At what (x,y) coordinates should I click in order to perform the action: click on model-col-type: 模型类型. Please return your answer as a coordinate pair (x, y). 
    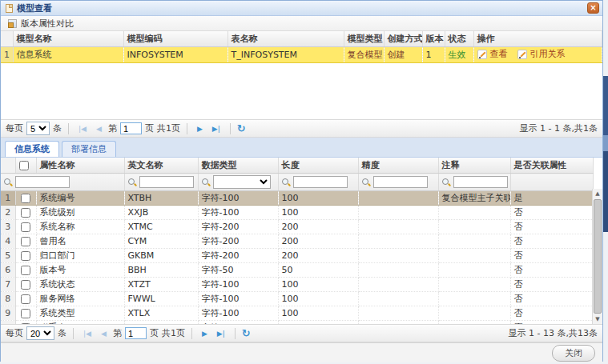
    Looking at the image, I should click on (364, 39).